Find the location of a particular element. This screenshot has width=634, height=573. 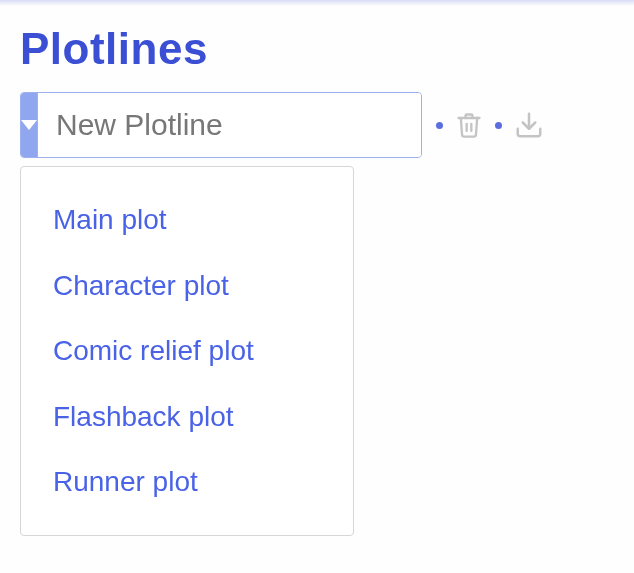

new-plotline-input is located at coordinates (230, 125).